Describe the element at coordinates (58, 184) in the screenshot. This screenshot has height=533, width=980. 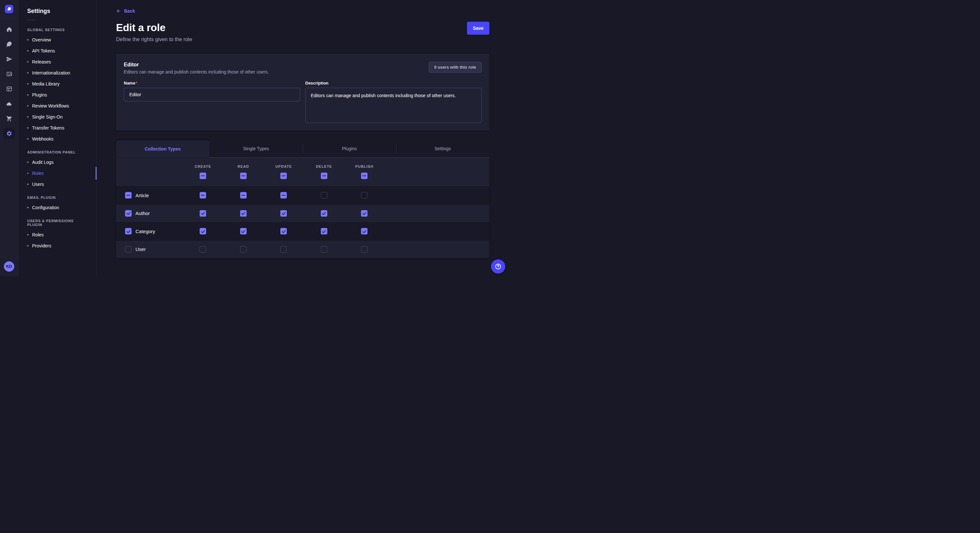
I see `sidebar-item-users: Users` at that location.